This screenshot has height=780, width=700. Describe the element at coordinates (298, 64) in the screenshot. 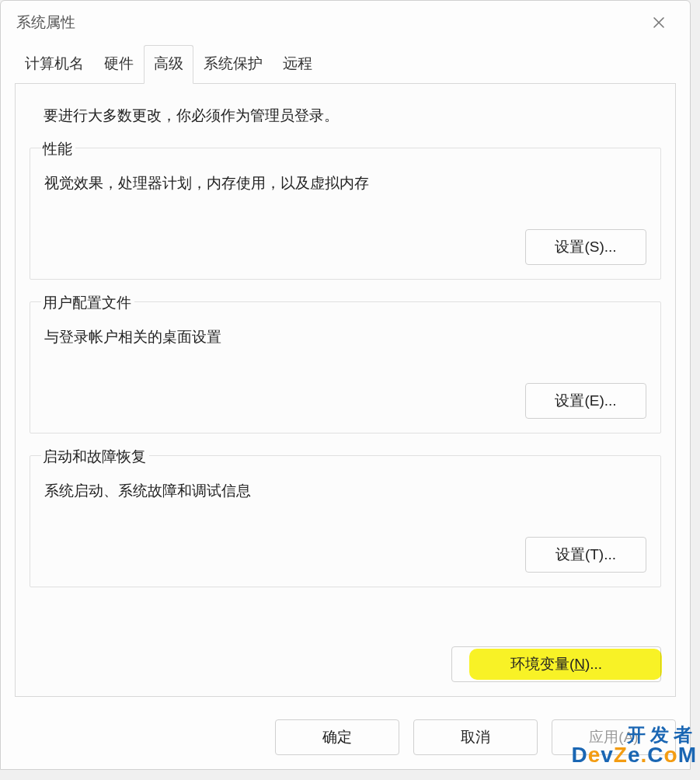

I see `tab-remote: 远程` at that location.